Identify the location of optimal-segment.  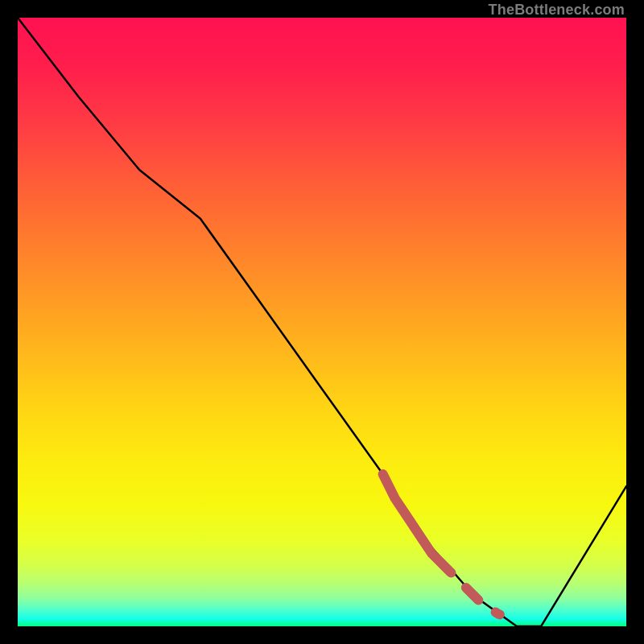
(450, 547).